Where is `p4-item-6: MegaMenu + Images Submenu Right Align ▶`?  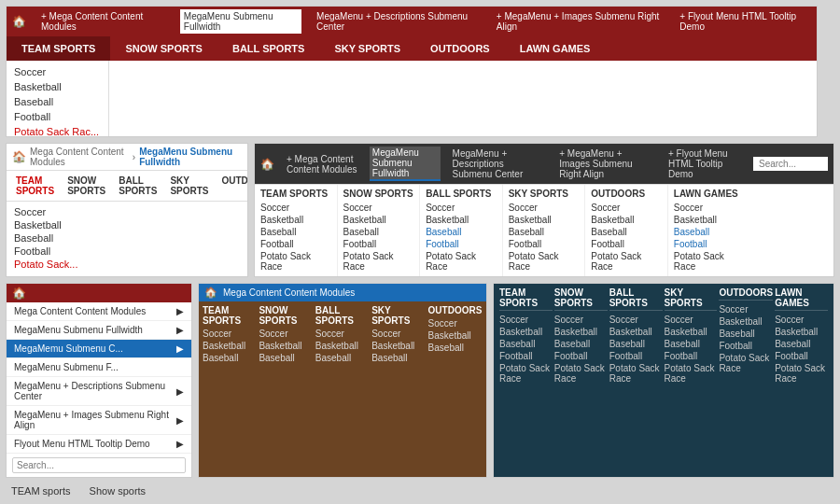
p4-item-6: MegaMenu + Images Submenu Right Align ▶ is located at coordinates (99, 420).